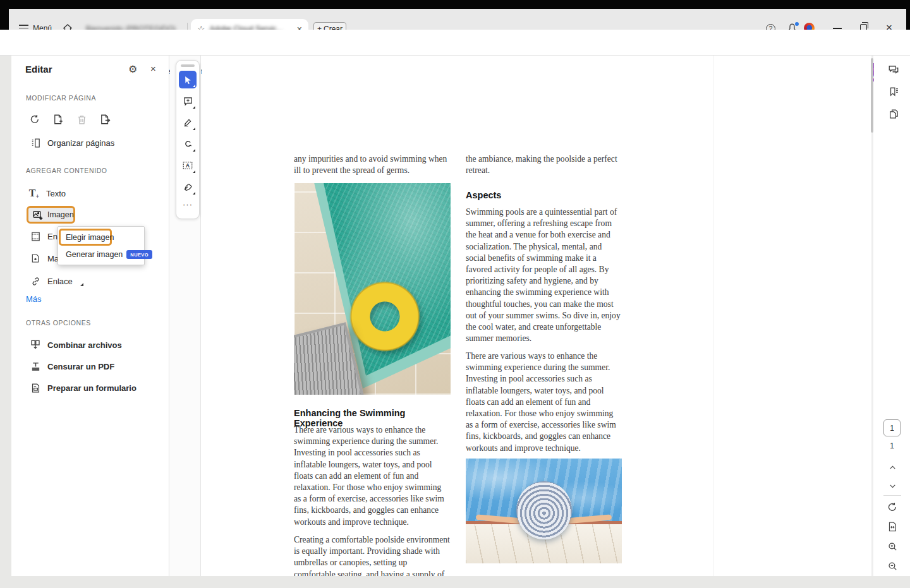  I want to click on organize-pages-label: Organizar páginas, so click(81, 143).